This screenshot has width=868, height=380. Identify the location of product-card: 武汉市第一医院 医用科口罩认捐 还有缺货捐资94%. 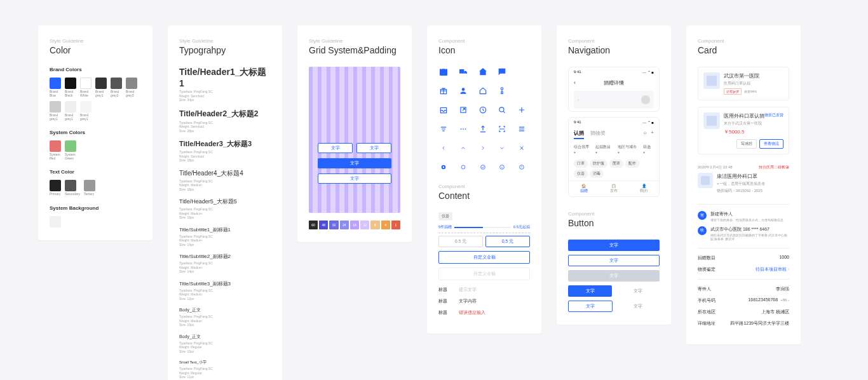
(743, 84).